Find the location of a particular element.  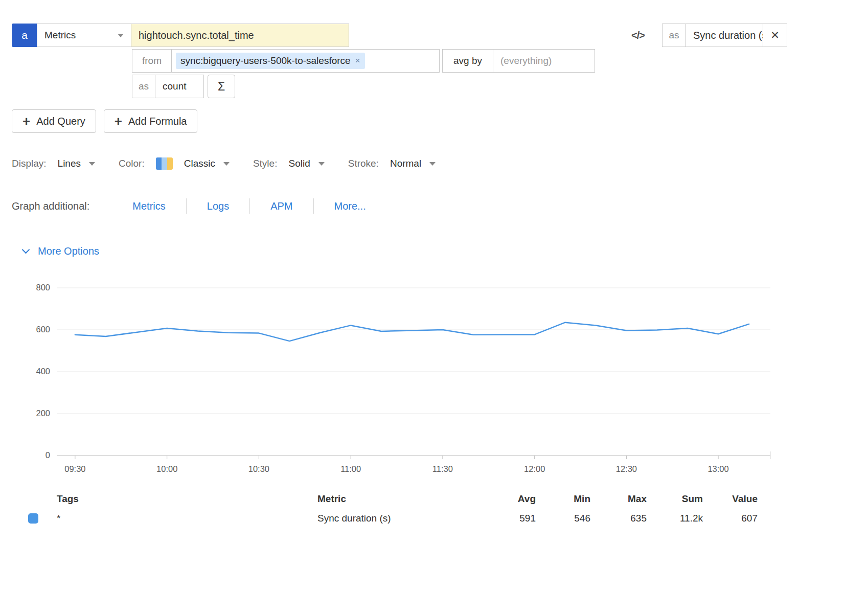

graph-additional-metrics-link: Metrics is located at coordinates (149, 207).